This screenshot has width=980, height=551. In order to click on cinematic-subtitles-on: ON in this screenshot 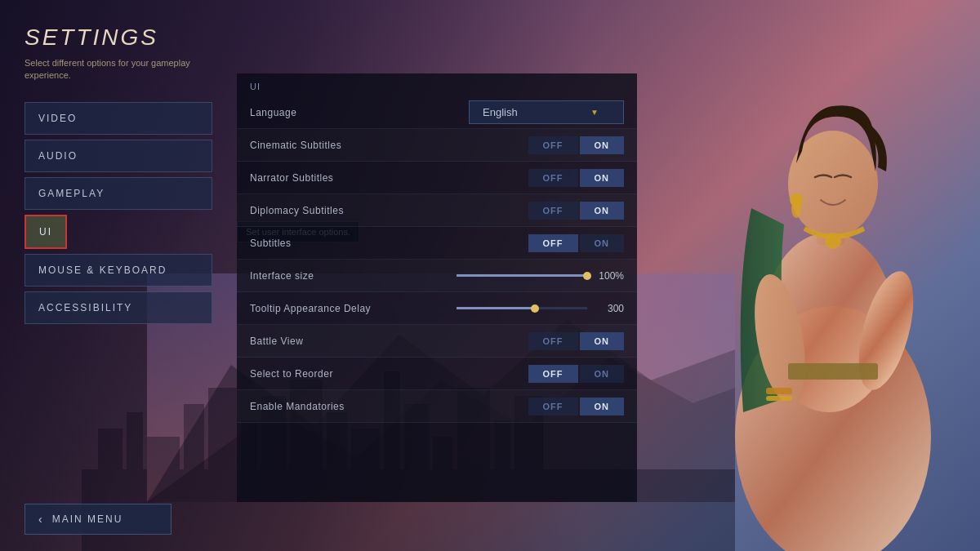, I will do `click(603, 145)`.